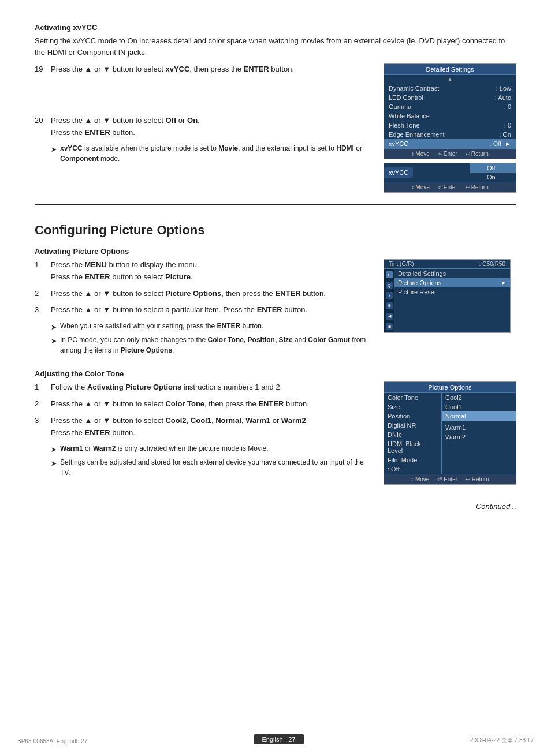 The height and width of the screenshot is (756, 551). I want to click on menu-label: Flesh Tone, so click(404, 125).